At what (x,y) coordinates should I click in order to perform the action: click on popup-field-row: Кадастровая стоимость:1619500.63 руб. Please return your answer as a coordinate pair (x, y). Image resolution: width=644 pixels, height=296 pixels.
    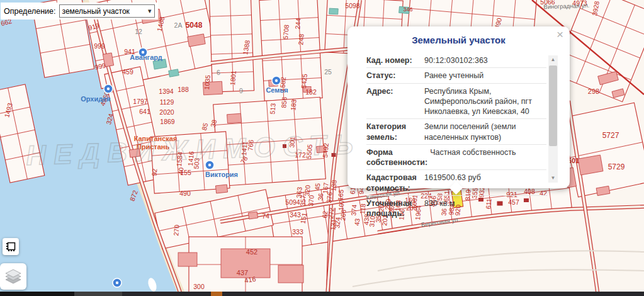
    Looking at the image, I should click on (456, 183).